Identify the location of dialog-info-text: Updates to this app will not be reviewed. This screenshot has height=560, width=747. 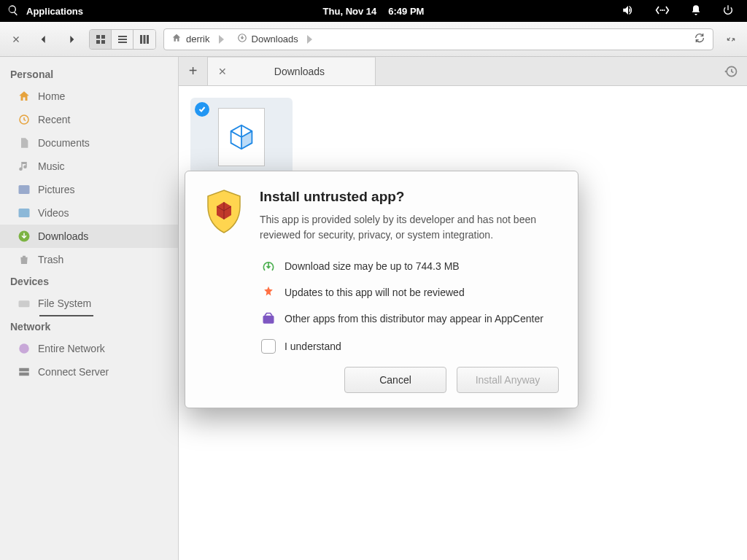
(375, 292).